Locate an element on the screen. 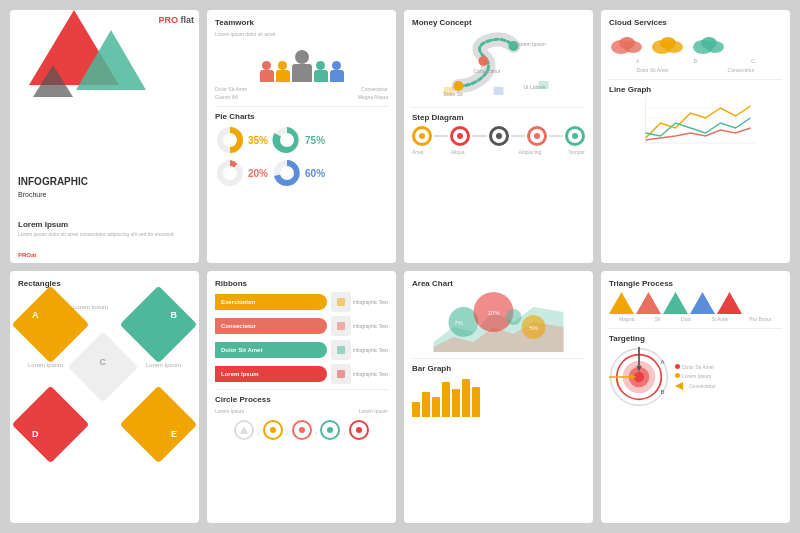  svg-text: B is located at coordinates (662, 392).